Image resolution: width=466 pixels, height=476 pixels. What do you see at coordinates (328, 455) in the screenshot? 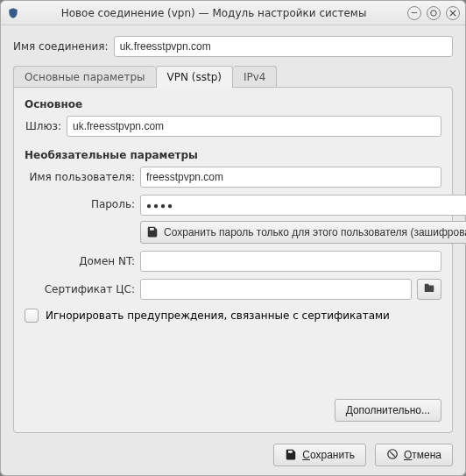
I see `save-label: Сохранить` at bounding box center [328, 455].